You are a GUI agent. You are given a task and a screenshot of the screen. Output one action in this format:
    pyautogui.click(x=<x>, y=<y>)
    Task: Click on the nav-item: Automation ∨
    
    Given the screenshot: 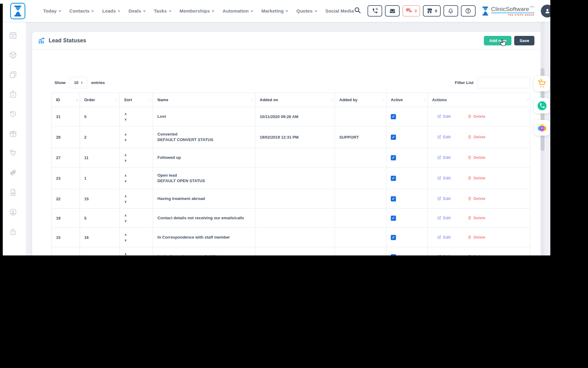 What is the action you would take?
    pyautogui.click(x=238, y=11)
    